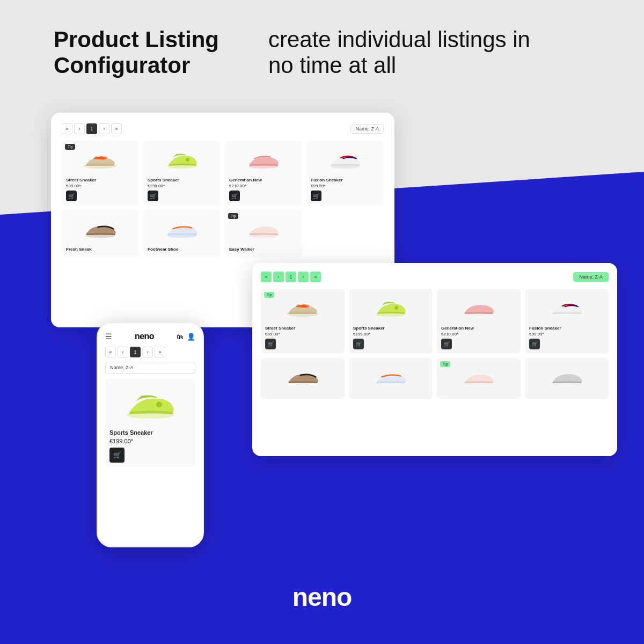 The width and height of the screenshot is (644, 644). Describe the element at coordinates (264, 186) in the screenshot. I see `product-price-gen: €210.00*` at that location.